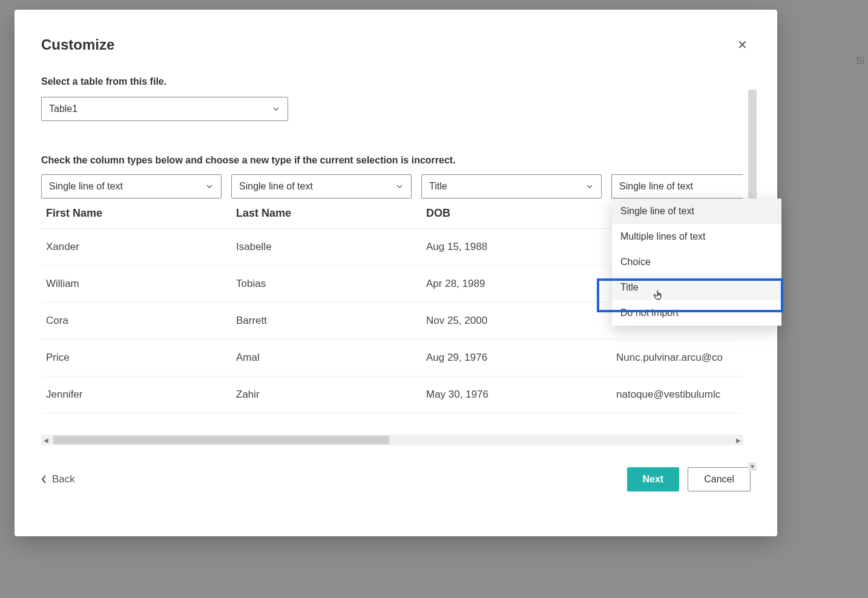 The width and height of the screenshot is (868, 598). I want to click on table-select: Table1, so click(165, 109).